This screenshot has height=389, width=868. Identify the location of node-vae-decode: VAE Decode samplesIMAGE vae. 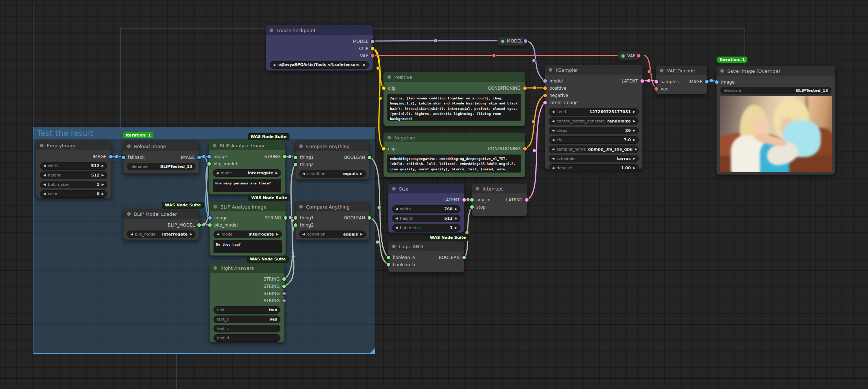
(682, 80).